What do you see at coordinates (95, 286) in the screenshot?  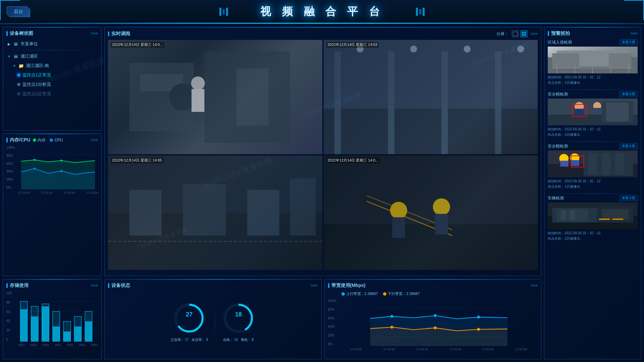 I see `storage-more: >>>` at bounding box center [95, 286].